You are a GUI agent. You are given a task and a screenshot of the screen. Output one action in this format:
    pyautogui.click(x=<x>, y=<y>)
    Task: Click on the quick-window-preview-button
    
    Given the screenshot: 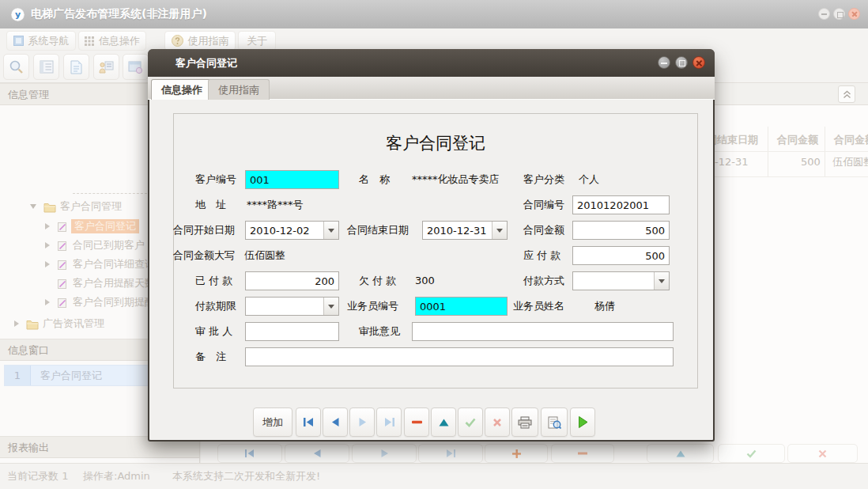 What is the action you would take?
    pyautogui.click(x=136, y=66)
    